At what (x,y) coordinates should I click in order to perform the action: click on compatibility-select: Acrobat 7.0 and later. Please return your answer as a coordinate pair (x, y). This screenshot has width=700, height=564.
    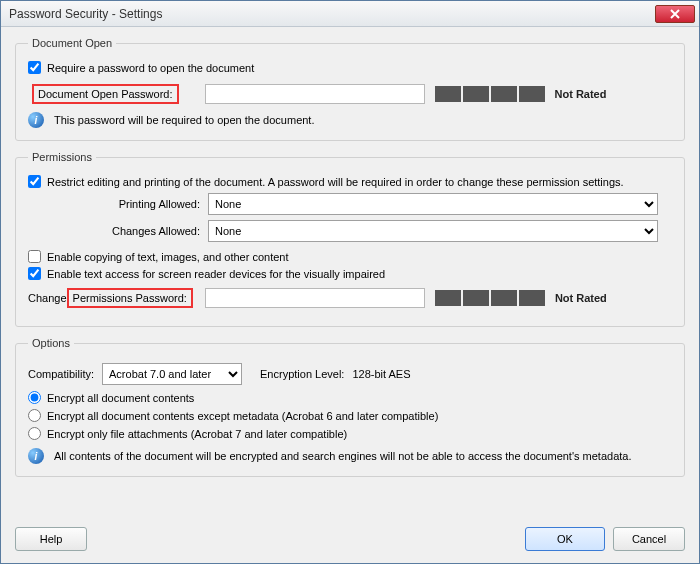
    Looking at the image, I should click on (172, 374).